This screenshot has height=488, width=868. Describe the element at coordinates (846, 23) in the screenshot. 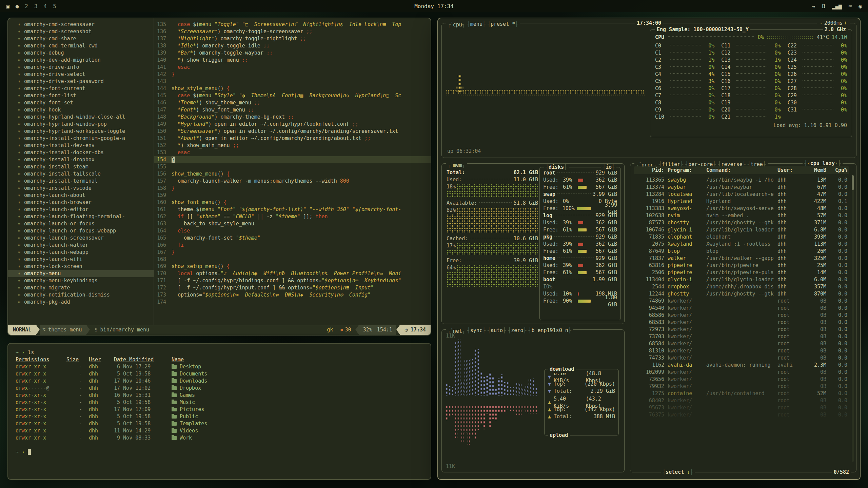

I see `interval-plus-button: +` at that location.